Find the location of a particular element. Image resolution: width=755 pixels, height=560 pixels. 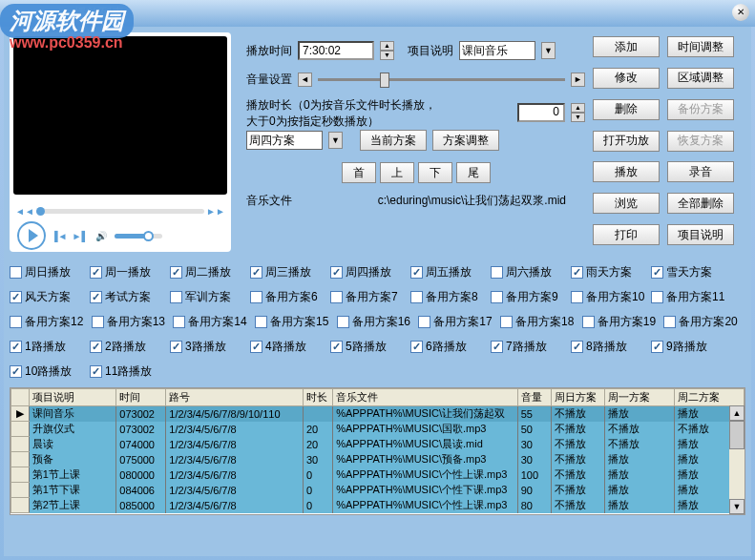

last-button: 尾 is located at coordinates (473, 173).